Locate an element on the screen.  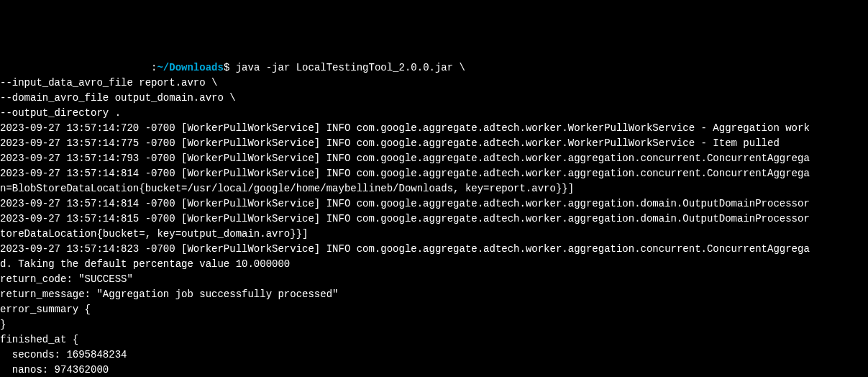
log-line: d. Taking the default percentage value 1… is located at coordinates (434, 265).